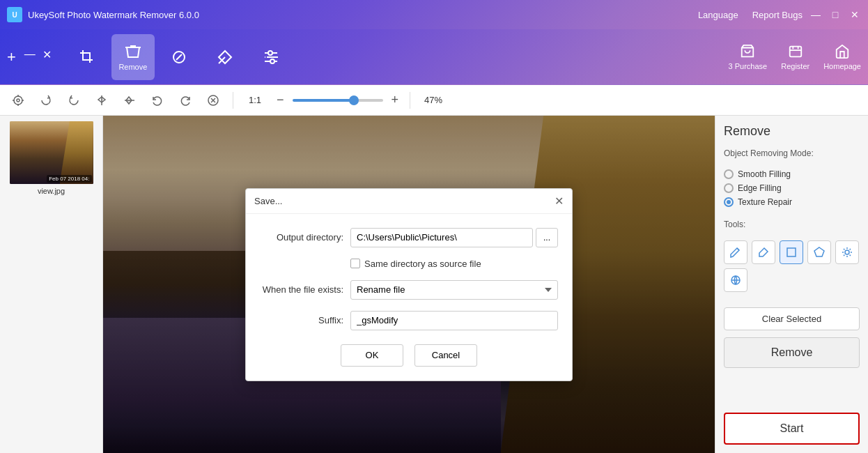 The width and height of the screenshot is (868, 453). I want to click on cancel-button: Cancel, so click(446, 355).